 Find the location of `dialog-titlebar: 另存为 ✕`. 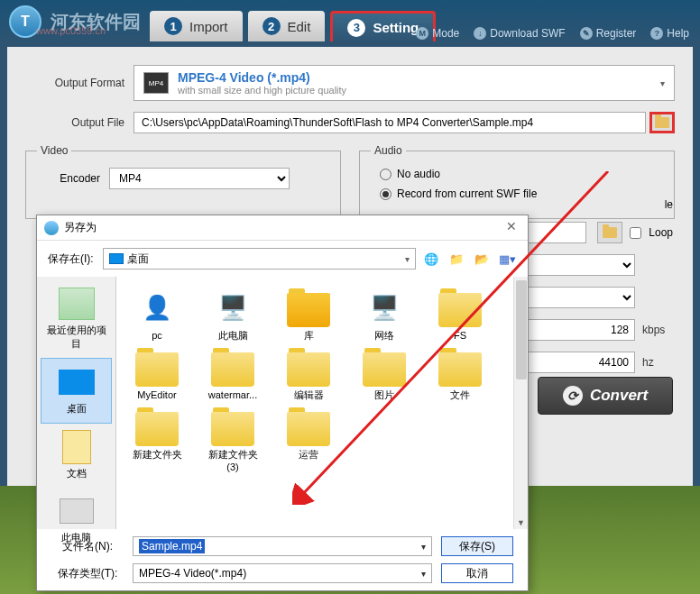

dialog-titlebar: 另存为 ✕ is located at coordinates (282, 228).